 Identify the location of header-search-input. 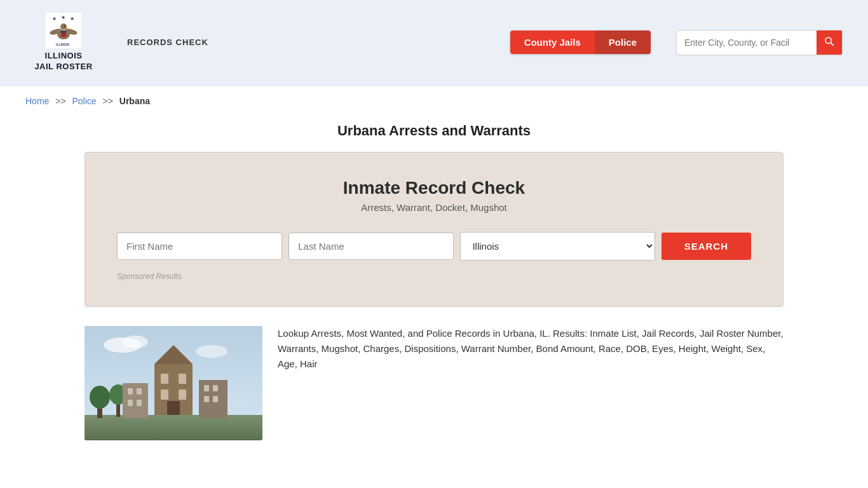
(747, 43).